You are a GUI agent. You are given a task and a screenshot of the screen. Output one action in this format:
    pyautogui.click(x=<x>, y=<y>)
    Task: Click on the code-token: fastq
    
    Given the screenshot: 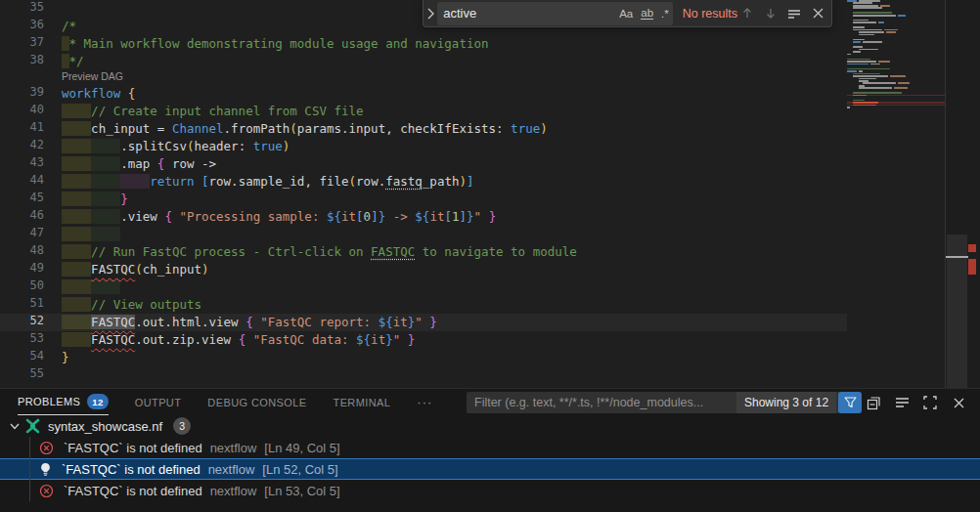 What is the action you would take?
    pyautogui.click(x=404, y=182)
    